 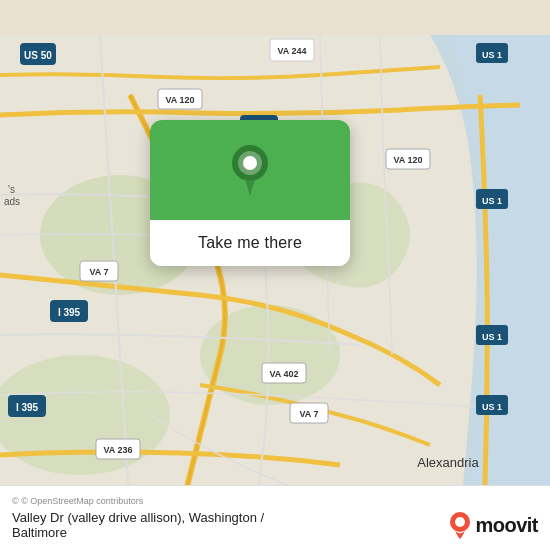 What do you see at coordinates (275, 518) in the screenshot?
I see `bottom-bar: © © OpenStreetMap contributors Valley Dr…` at bounding box center [275, 518].